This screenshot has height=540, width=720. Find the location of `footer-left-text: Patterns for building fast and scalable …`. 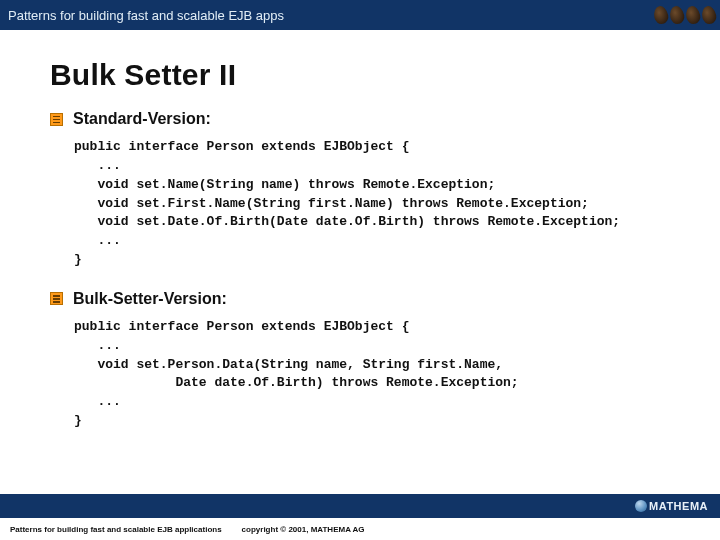

footer-left-text: Patterns for building fast and scalable … is located at coordinates (116, 530).